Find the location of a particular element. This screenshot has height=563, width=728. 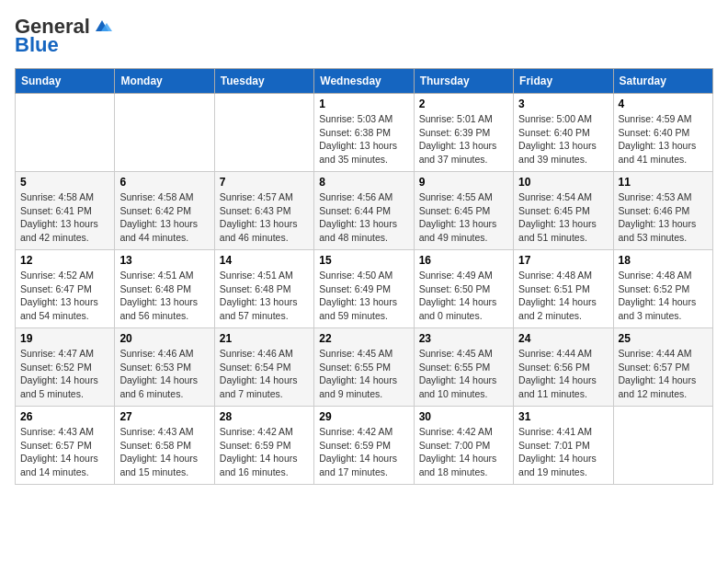

day-number: 7 is located at coordinates (265, 182).